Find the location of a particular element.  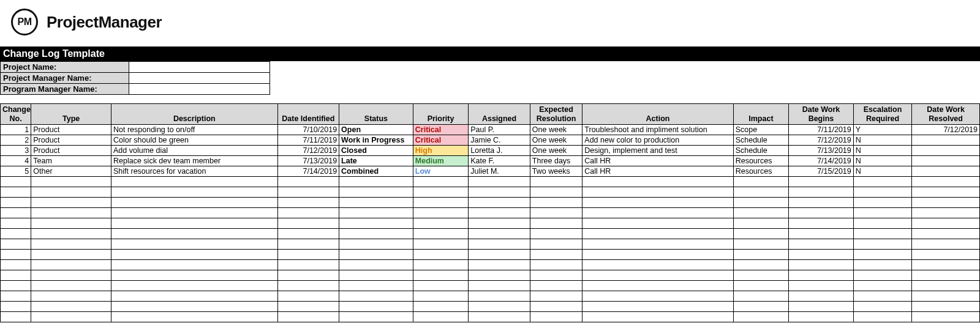

cell: High is located at coordinates (441, 150).